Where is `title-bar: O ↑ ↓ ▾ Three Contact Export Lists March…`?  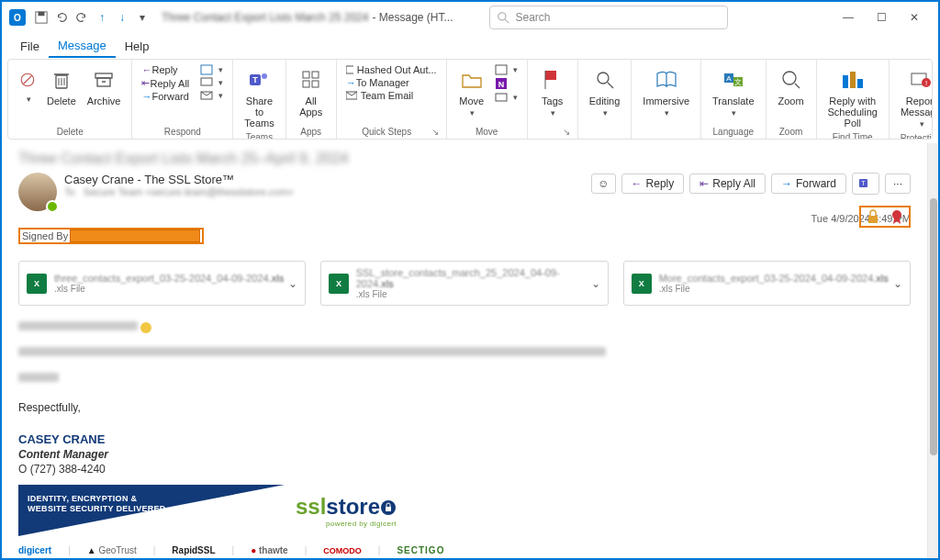
title-bar: O ↑ ↓ ▾ Three Contact Export Lists March… is located at coordinates (470, 17).